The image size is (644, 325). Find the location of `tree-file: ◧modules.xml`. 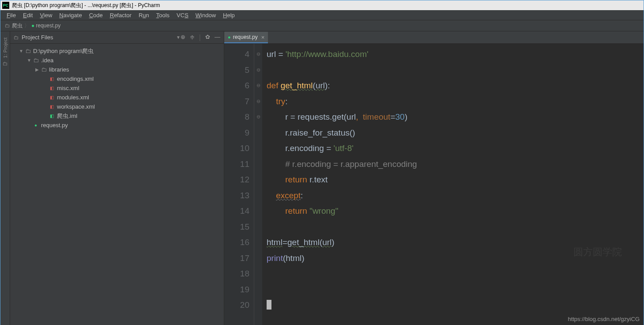

tree-file: ◧modules.xml is located at coordinates (117, 97).